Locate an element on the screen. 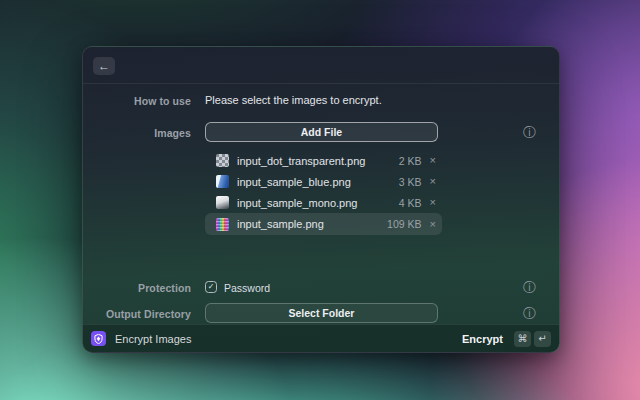 The height and width of the screenshot is (400, 640). back-button: ← is located at coordinates (104, 66).